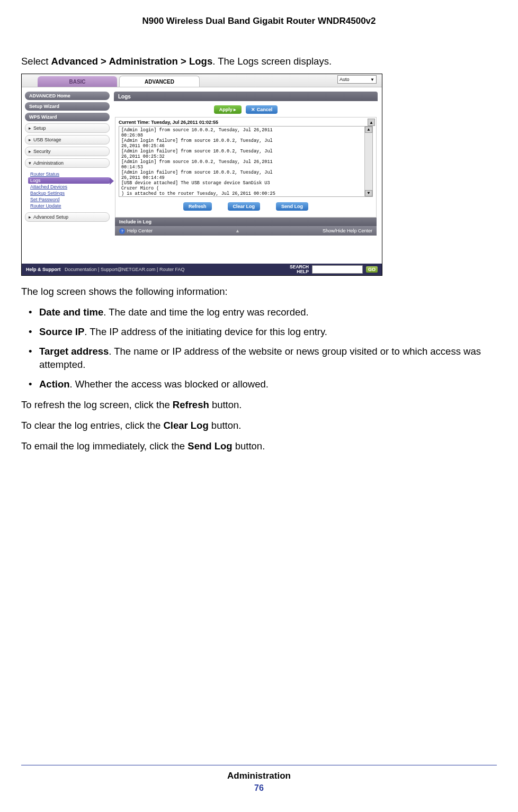 This screenshot has width=518, height=812. What do you see at coordinates (369, 161) in the screenshot?
I see `scrollbar: ▲ ▼` at bounding box center [369, 161].